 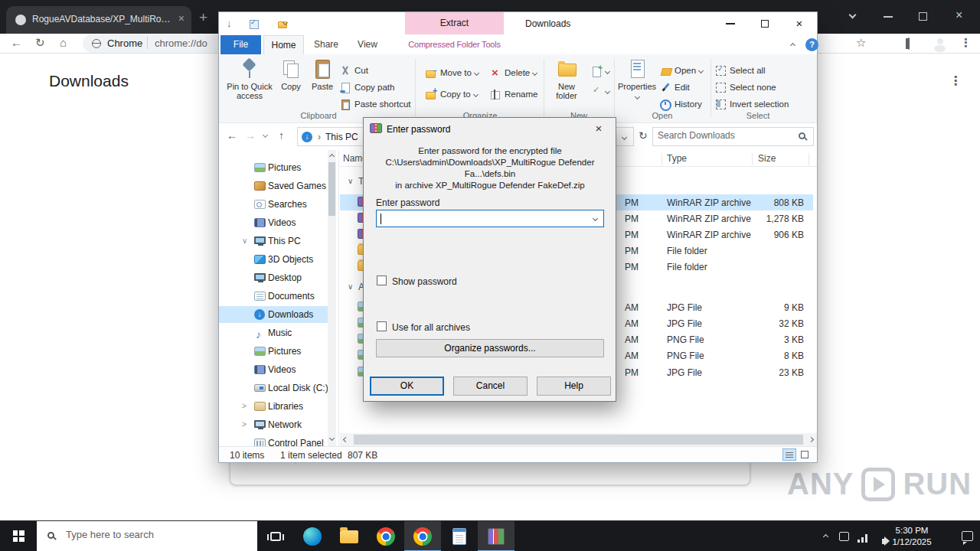 What do you see at coordinates (282, 135) in the screenshot?
I see `nav-up-icon: ↑` at bounding box center [282, 135].